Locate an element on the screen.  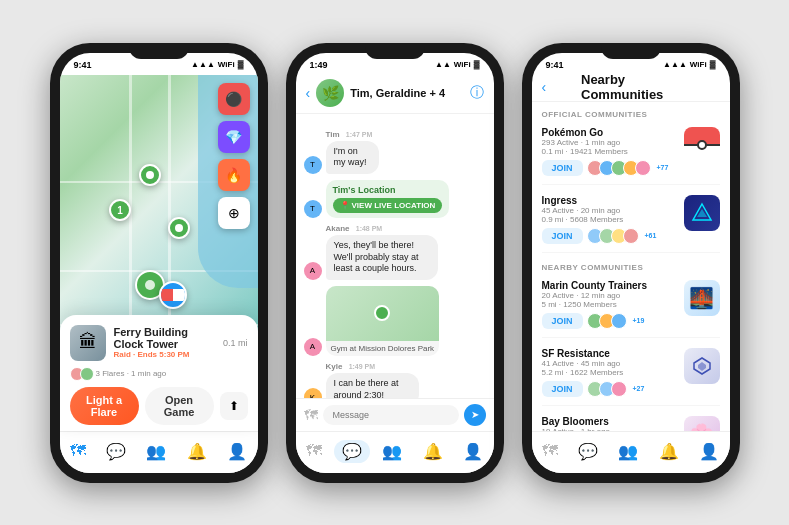
marin-more: +19 is located at coordinates (639, 320).